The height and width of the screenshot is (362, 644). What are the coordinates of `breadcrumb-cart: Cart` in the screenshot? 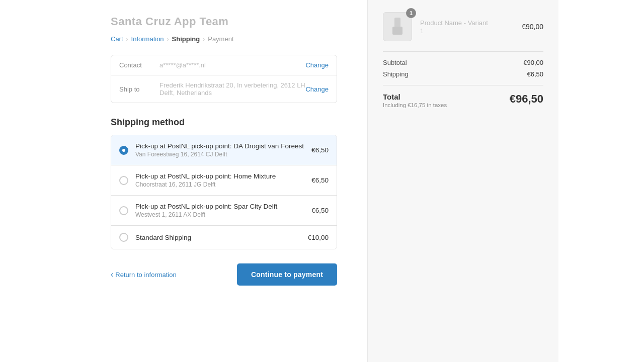 It's located at (117, 39).